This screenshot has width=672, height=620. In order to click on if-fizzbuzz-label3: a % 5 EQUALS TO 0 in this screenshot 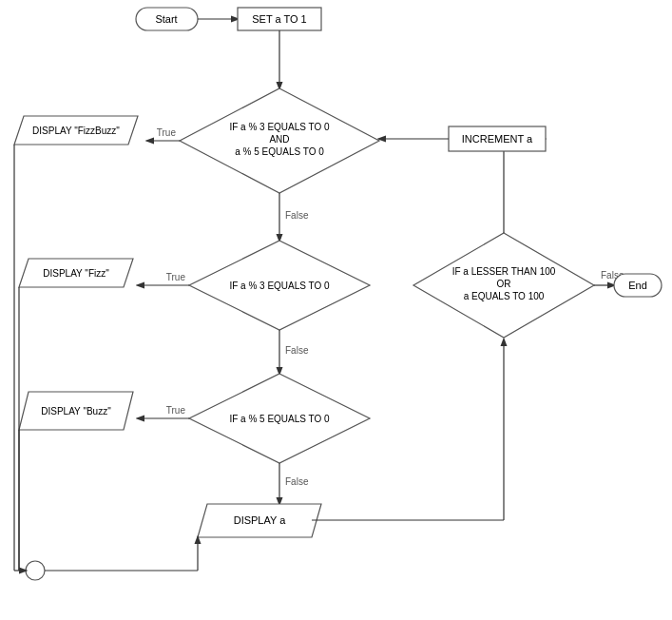, I will do `click(279, 152)`.